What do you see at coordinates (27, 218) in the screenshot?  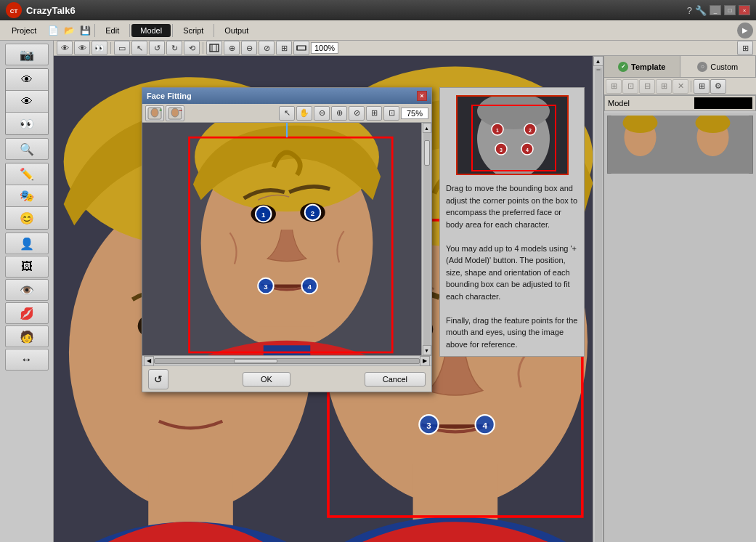 I see `sidebar-btn-smile: 😊` at bounding box center [27, 218].